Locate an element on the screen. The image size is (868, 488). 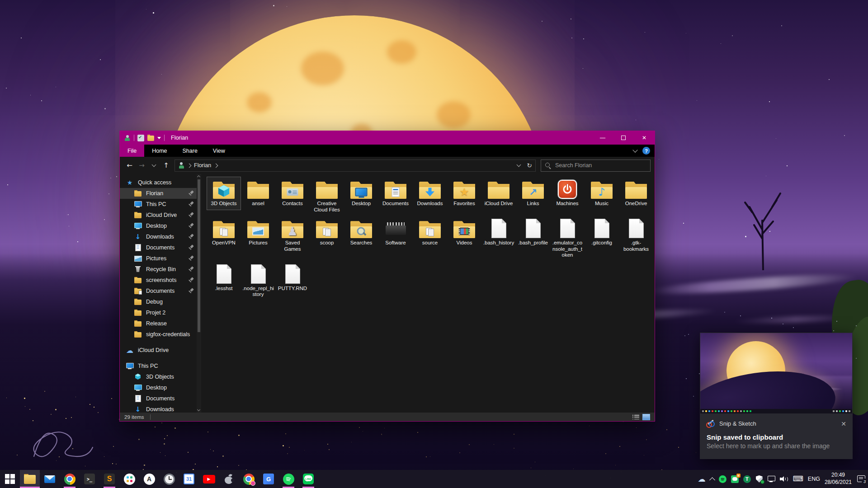
snip-sketch-notification: Snip & Sketch ✕ Snip saved to clipboard … is located at coordinates (776, 396).